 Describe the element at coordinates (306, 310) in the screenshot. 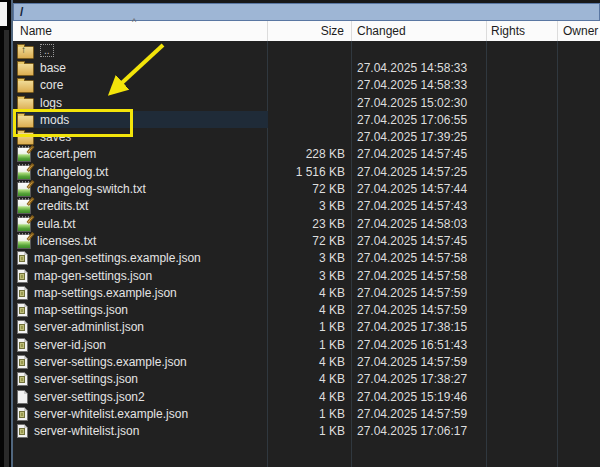

I see `file-row: map-settings.json4 KB27.04.2025 14:57:59` at that location.